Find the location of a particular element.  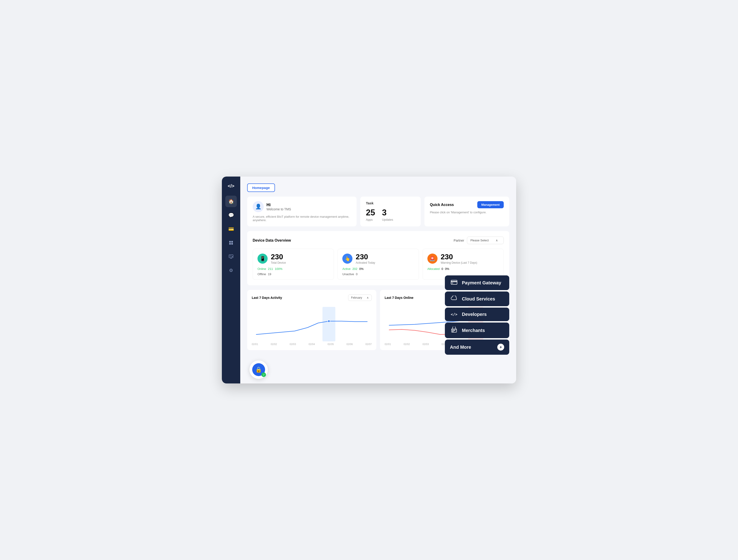

overlay-payment-gateway: Payment Gateway is located at coordinates (477, 283).